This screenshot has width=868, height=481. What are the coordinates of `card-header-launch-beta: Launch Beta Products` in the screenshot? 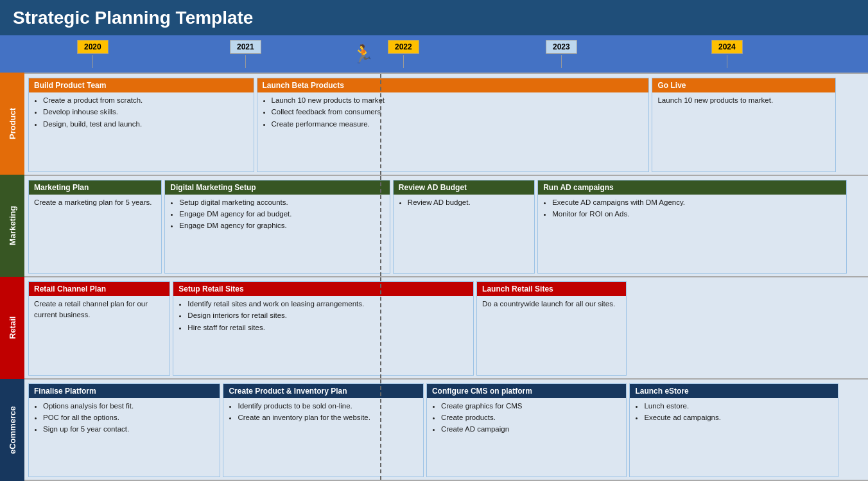 It's located at (453, 85).